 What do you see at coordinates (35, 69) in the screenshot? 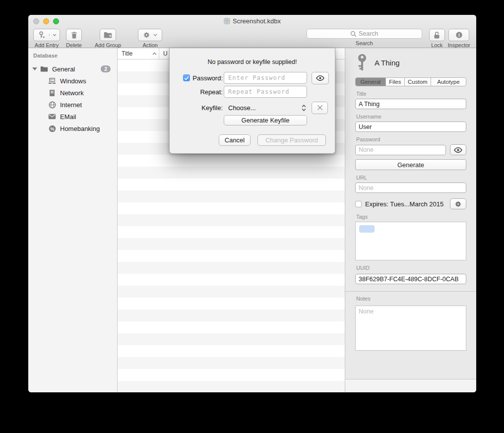
I see `disclosure-triangle-icon` at bounding box center [35, 69].